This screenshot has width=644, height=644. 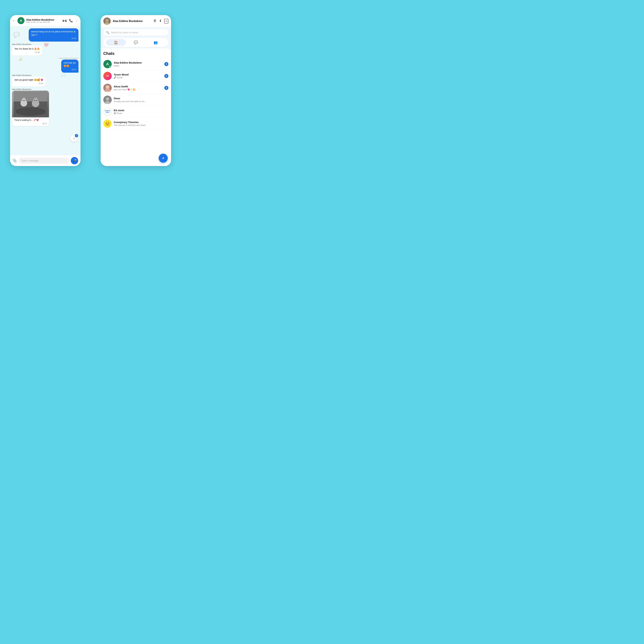 I want to click on chats-title: Chats, so click(x=136, y=53).